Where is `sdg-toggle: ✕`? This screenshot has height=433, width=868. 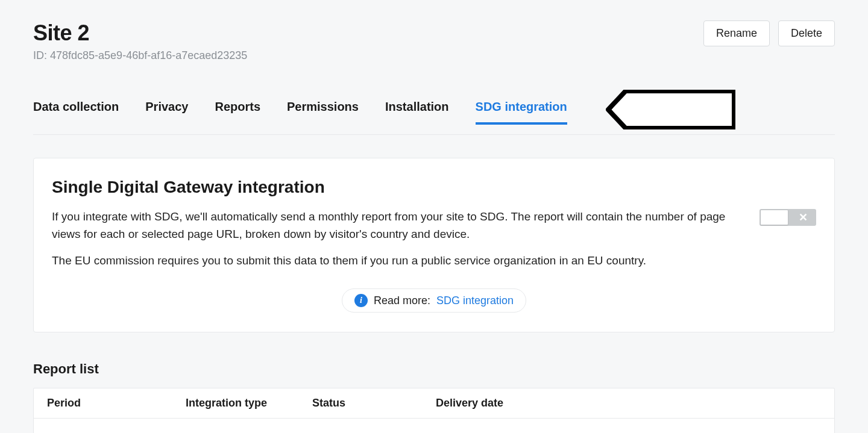
sdg-toggle: ✕ is located at coordinates (788, 217).